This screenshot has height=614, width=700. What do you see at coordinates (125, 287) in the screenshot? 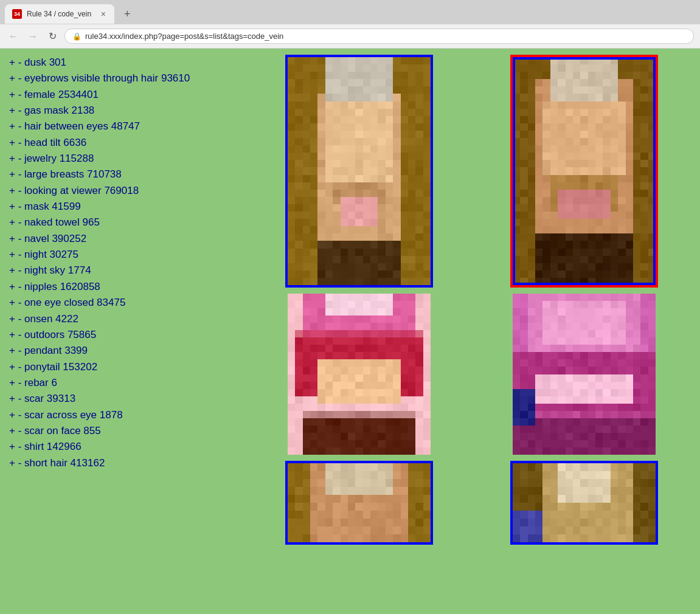
I see `list-item: + - nipples 1620858` at bounding box center [125, 287].